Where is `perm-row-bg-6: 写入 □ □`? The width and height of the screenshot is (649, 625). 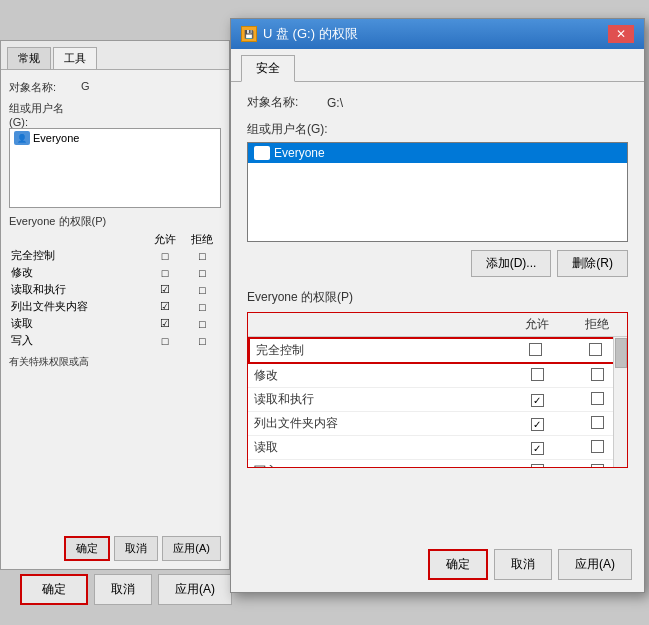 perm-row-bg-6: 写入 □ □ is located at coordinates (115, 340).